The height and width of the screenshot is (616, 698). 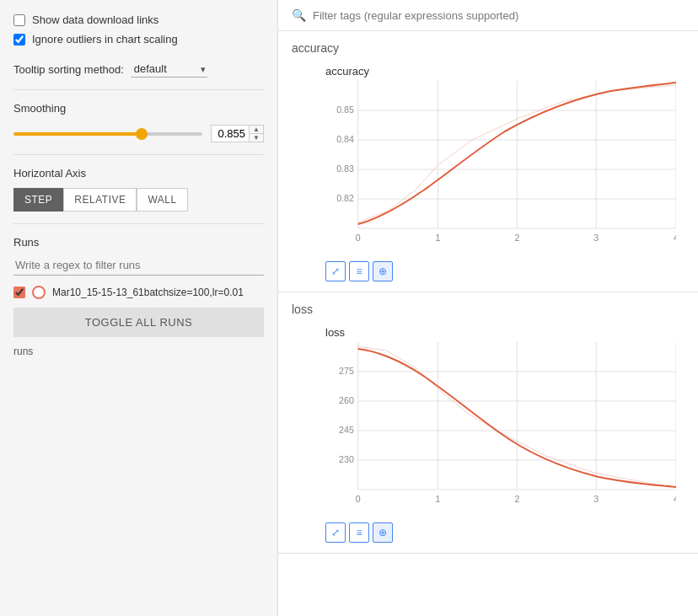 I want to click on svg-text: 245, so click(x=346, y=430).